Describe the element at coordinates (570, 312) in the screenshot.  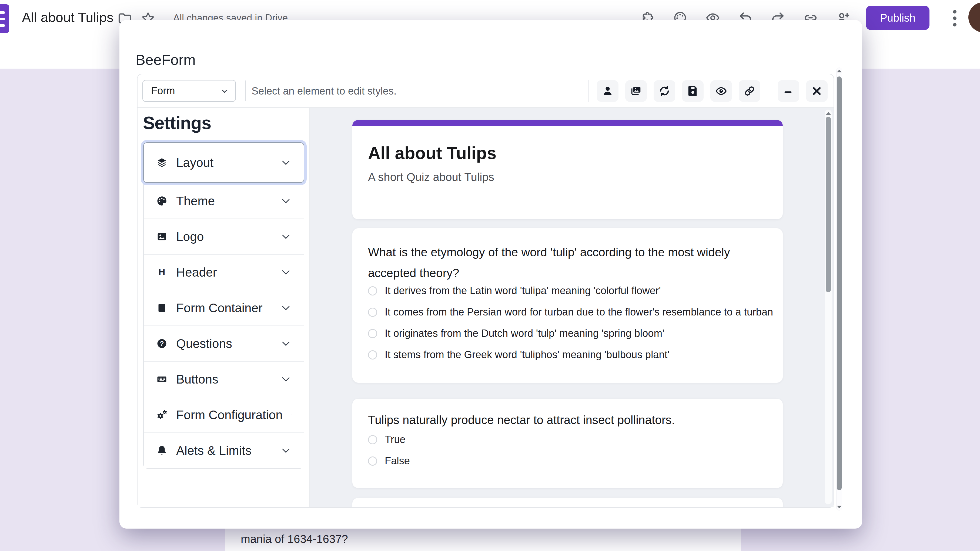
I see `radio-option: It comes from the Persian word for turba…` at that location.